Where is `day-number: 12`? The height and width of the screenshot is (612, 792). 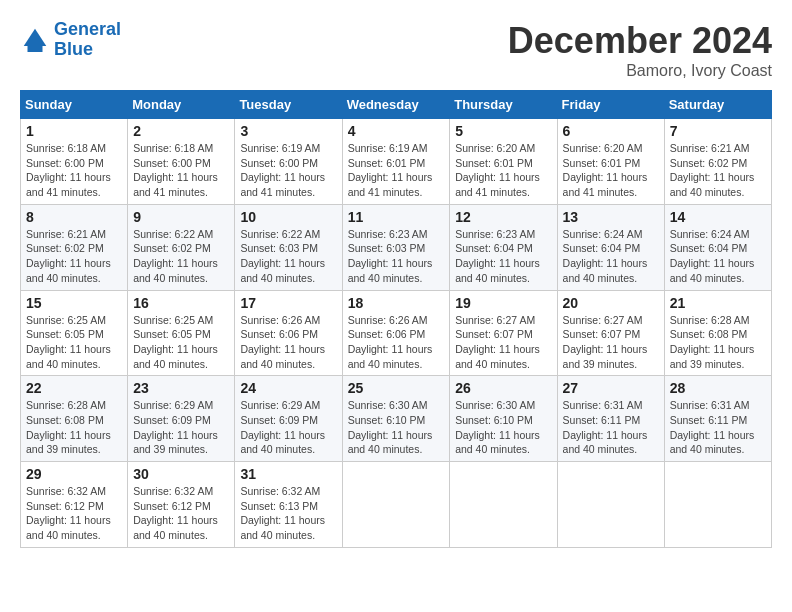 day-number: 12 is located at coordinates (503, 217).